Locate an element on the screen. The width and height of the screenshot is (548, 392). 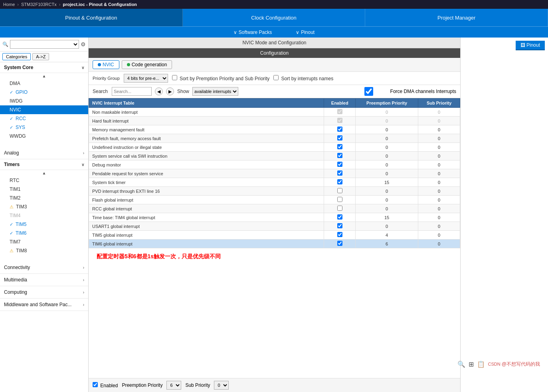
sidebar-item-wwdg: WWDG is located at coordinates (44, 136).